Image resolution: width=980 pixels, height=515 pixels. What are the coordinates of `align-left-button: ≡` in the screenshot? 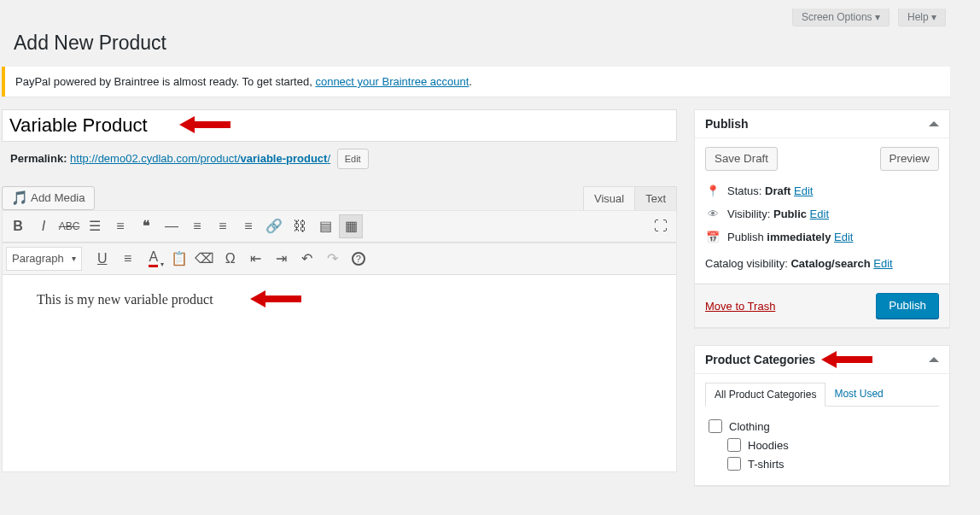 It's located at (197, 226).